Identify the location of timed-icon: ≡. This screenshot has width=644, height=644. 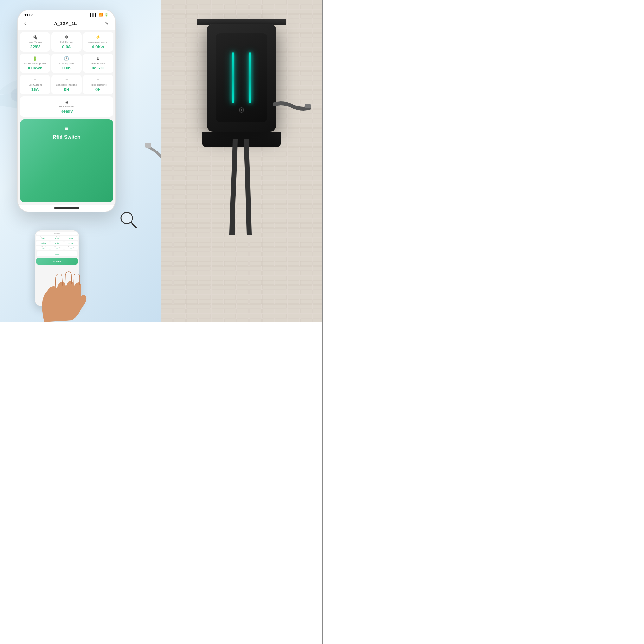
(98, 80).